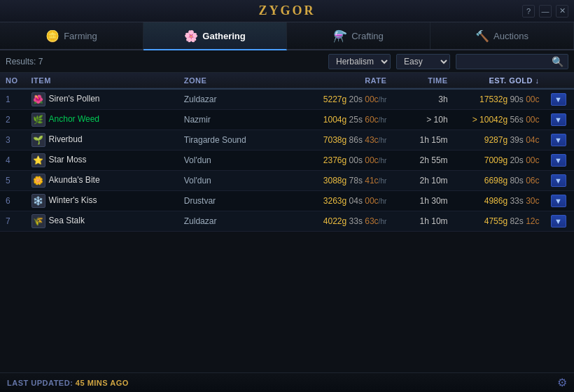 This screenshot has height=392, width=574. What do you see at coordinates (71, 36) in the screenshot?
I see `tab-farming: 🪙 Farming` at bounding box center [71, 36].